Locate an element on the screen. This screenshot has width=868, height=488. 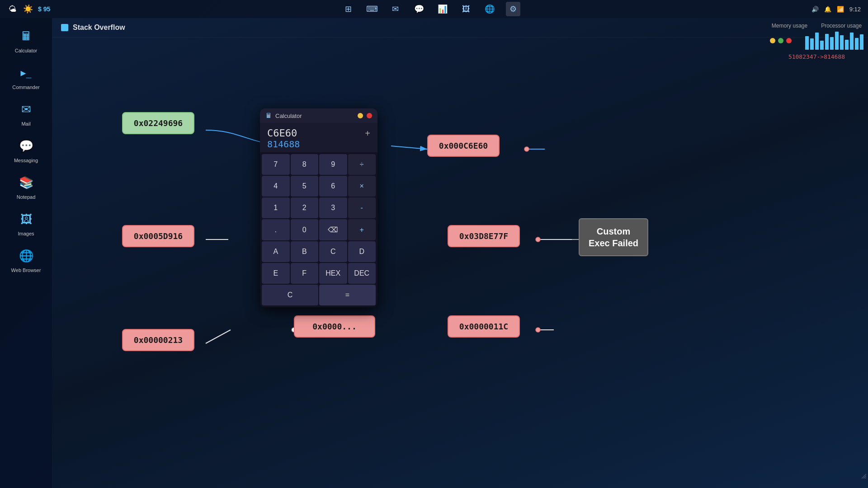
calc-plus-icon: + is located at coordinates (368, 134).